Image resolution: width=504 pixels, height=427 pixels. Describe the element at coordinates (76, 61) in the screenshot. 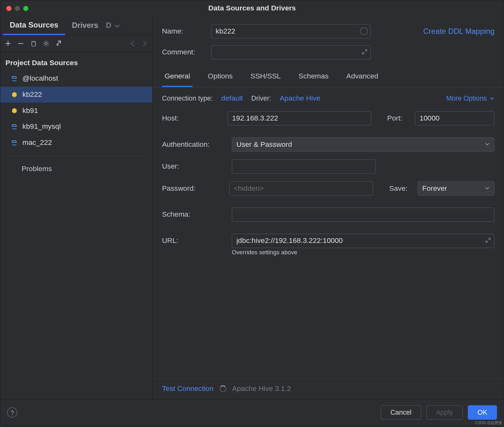

I see `section-label: Project Data Sources` at that location.